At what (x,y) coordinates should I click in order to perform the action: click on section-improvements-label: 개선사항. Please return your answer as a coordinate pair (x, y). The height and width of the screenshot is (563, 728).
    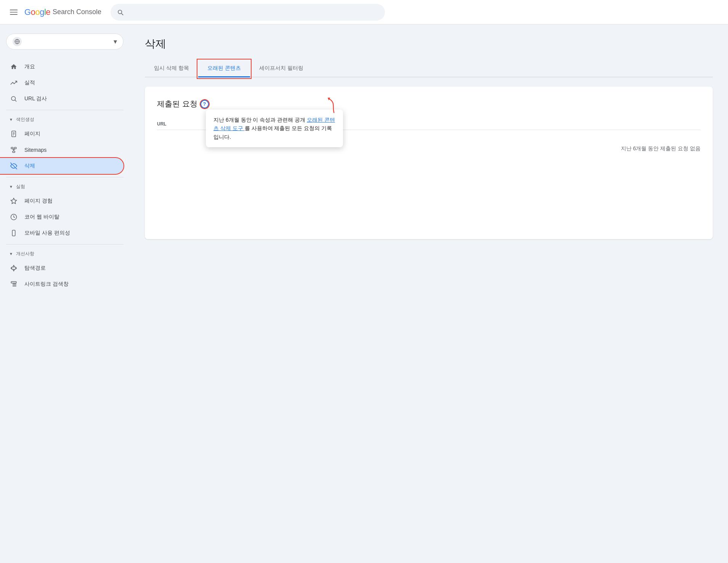
    Looking at the image, I should click on (25, 254).